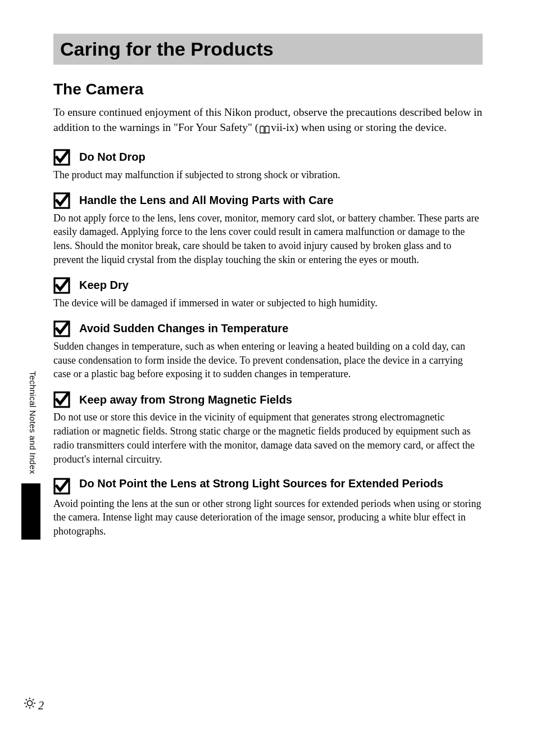  Describe the element at coordinates (112, 157) in the screenshot. I see `callout-title: Do Not Drop` at that location.